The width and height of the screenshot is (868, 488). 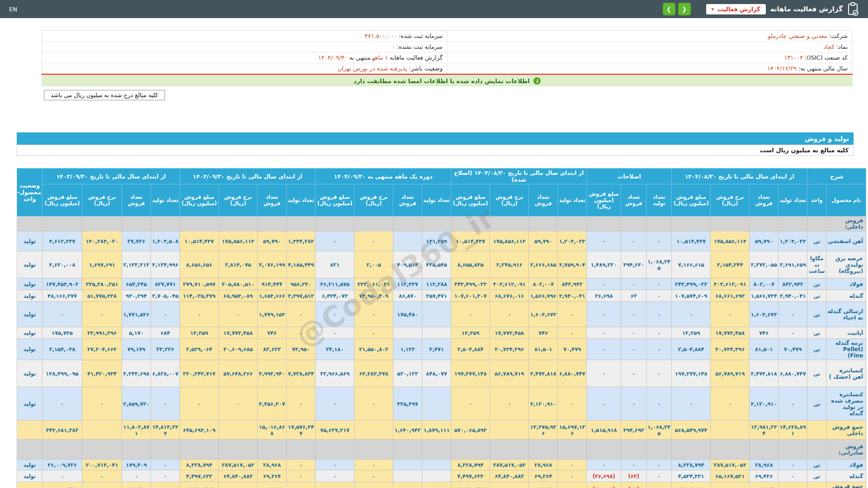 What do you see at coordinates (572, 201) in the screenshot?
I see `column-header: تعداد تولید` at bounding box center [572, 201].